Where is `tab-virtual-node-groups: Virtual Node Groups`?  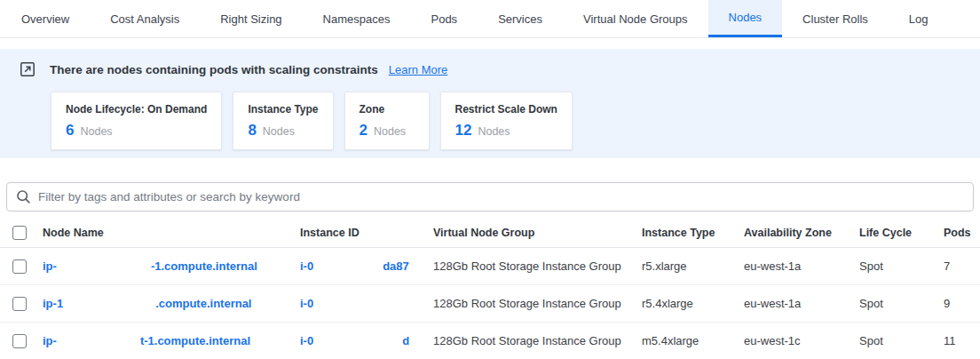 tab-virtual-node-groups: Virtual Node Groups is located at coordinates (636, 19).